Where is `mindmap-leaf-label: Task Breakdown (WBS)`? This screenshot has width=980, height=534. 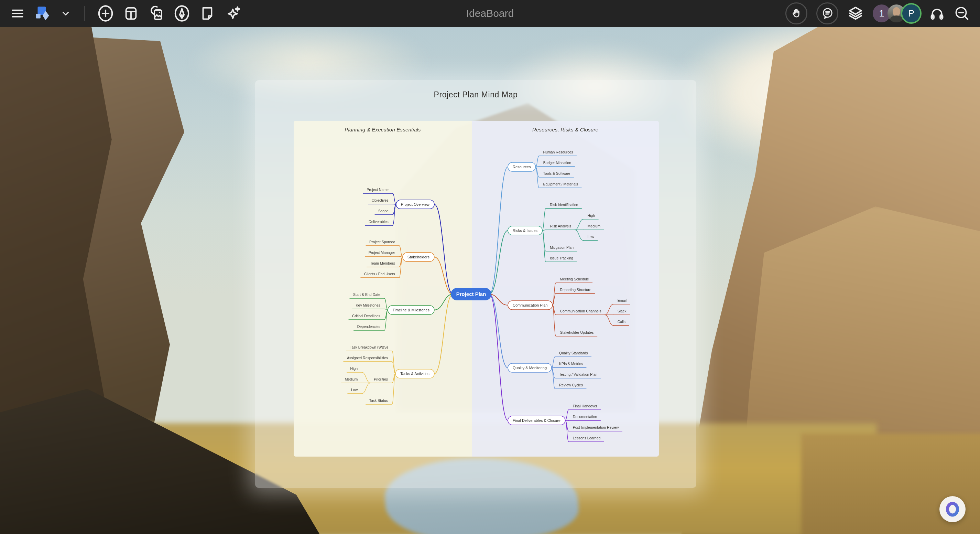
mindmap-leaf-label: Task Breakdown (WBS) is located at coordinates (369, 347).